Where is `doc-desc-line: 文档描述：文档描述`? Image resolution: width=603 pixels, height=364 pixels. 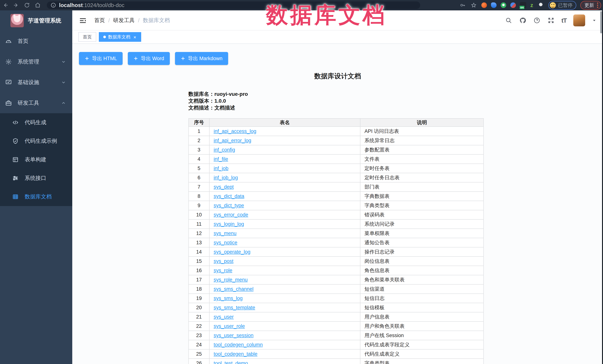
doc-desc-line: 文档描述：文档描述 is located at coordinates (218, 108).